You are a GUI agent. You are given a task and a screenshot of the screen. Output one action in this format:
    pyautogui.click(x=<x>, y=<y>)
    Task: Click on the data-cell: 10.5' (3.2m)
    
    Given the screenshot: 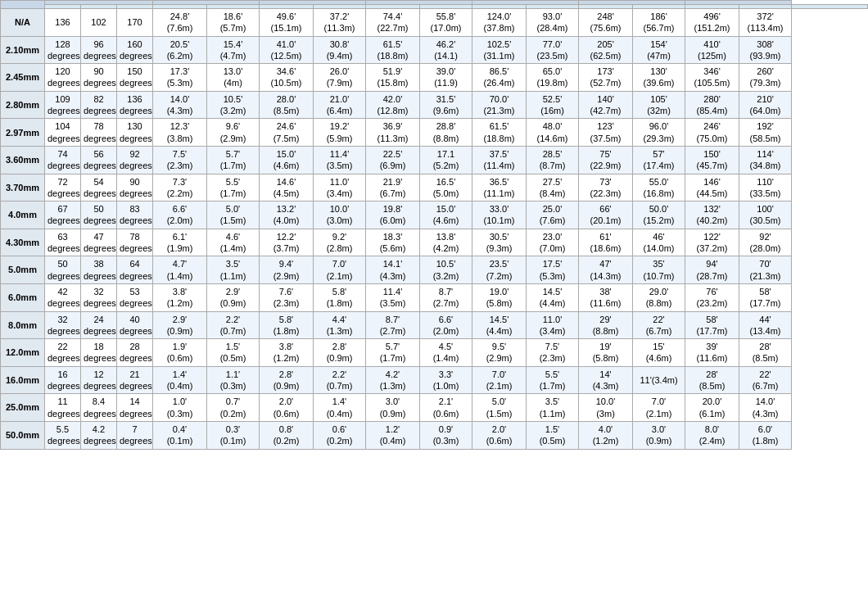 What is the action you would take?
    pyautogui.click(x=233, y=105)
    